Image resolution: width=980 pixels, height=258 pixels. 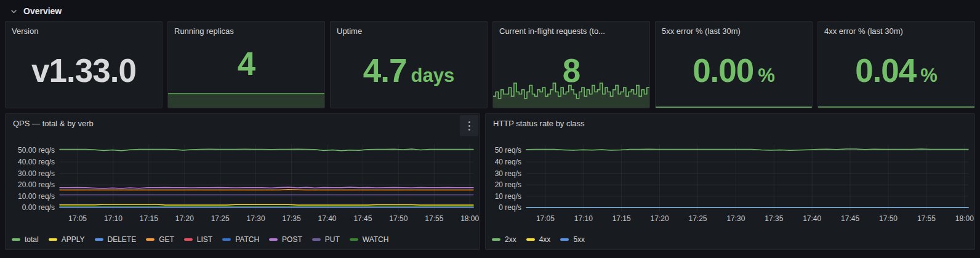 What do you see at coordinates (286, 240) in the screenshot?
I see `legend-item-POST: POST` at bounding box center [286, 240].